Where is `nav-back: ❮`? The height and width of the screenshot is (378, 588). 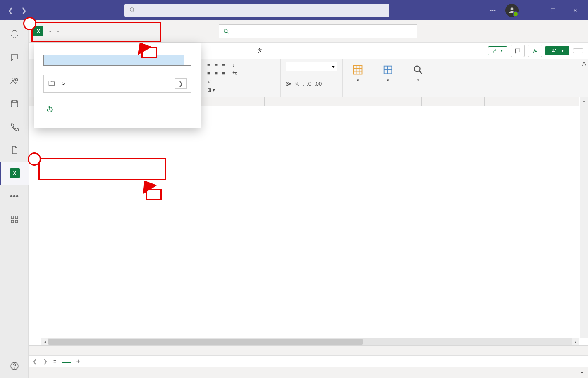
nav-back: ❮ is located at coordinates (10, 10).